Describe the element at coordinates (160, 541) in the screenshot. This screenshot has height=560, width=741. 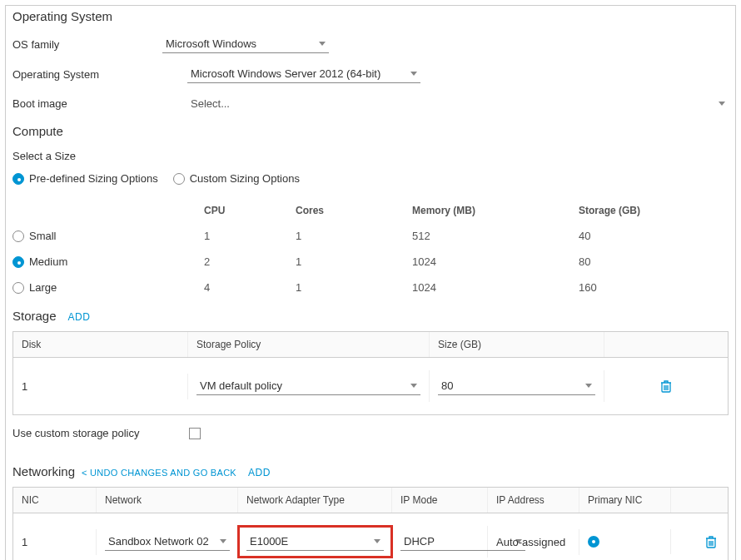
I see `network-value: Sandbox Network 02` at that location.